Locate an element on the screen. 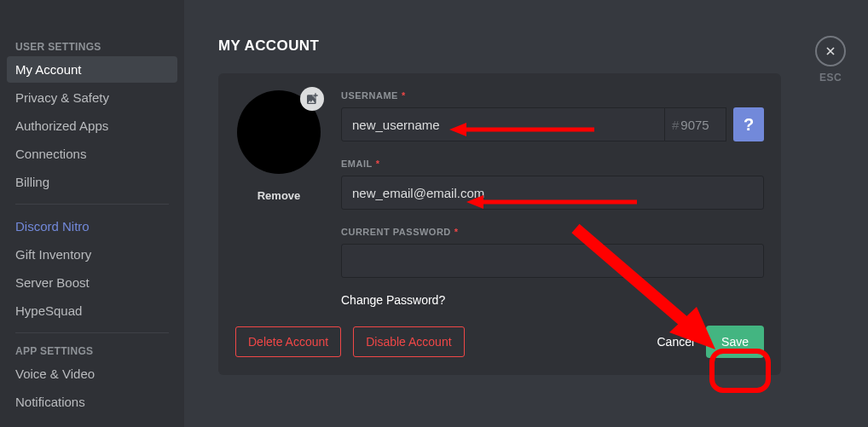 This screenshot has height=427, width=868. save-button: Save is located at coordinates (735, 342).